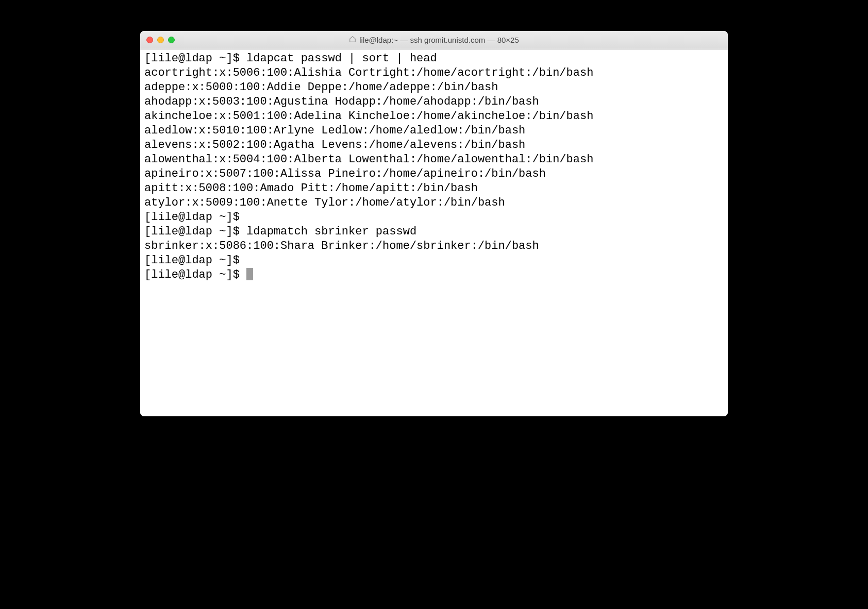 The width and height of the screenshot is (868, 609). What do you see at coordinates (439, 40) in the screenshot?
I see `window-title-text: lile@ldap:~ — ssh gromit.unistd.com — 80…` at bounding box center [439, 40].